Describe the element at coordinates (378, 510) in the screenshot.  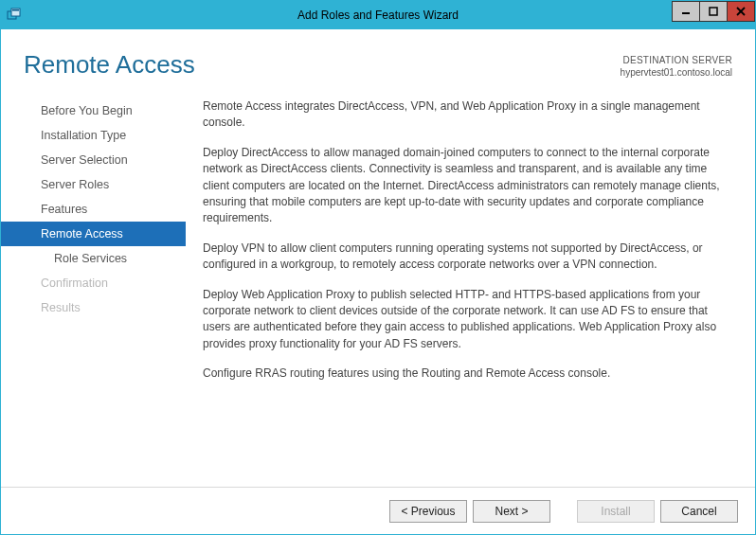
I see `wizard-footer: < Previous Next > Install Cancel` at that location.